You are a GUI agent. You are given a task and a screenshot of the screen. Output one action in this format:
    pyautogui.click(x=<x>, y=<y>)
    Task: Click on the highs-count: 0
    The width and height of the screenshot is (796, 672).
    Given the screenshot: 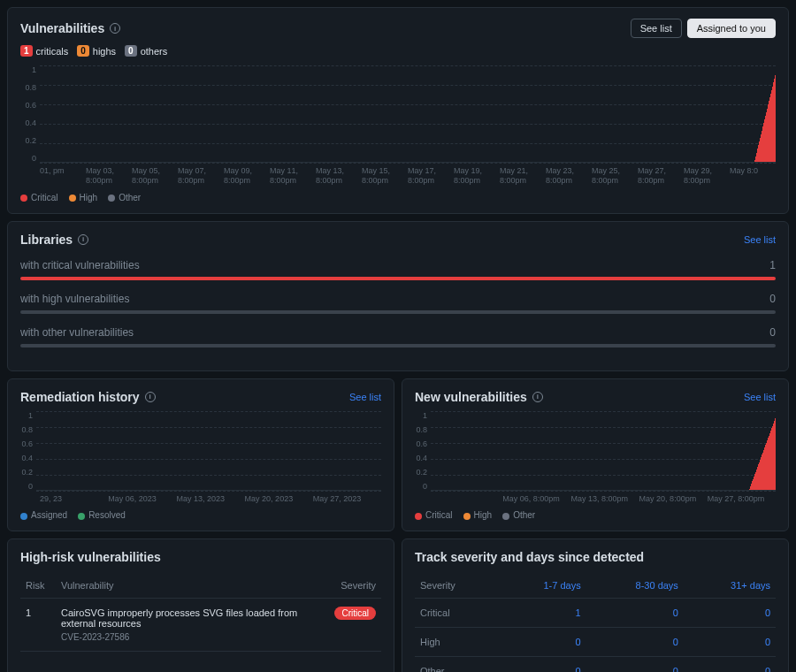 What is the action you would take?
    pyautogui.click(x=83, y=51)
    